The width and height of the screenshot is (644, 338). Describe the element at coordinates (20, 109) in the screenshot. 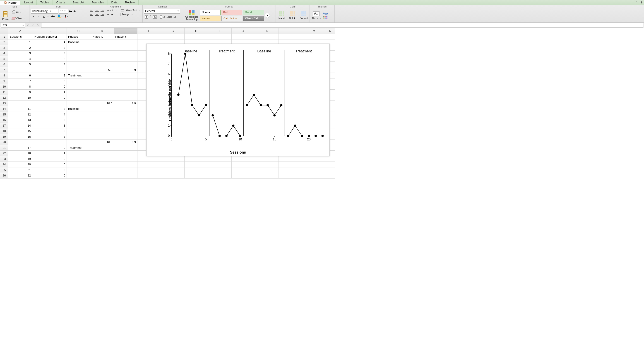

I see `cell: 11` at that location.